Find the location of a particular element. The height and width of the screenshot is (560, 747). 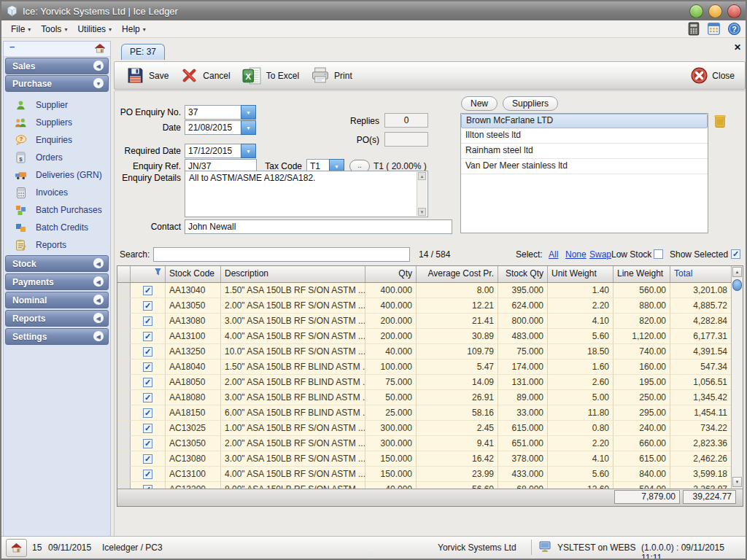

select-swap-link: Swap is located at coordinates (600, 254).